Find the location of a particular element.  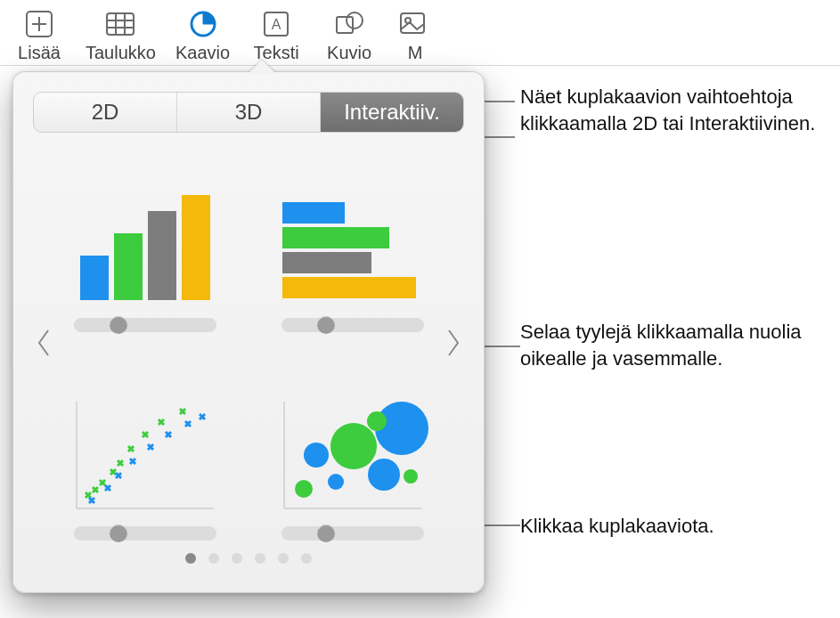

table-icon is located at coordinates (120, 24).